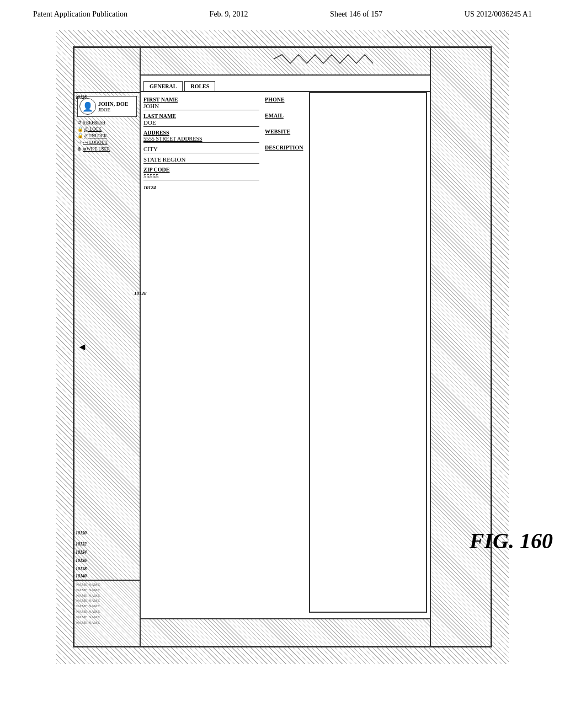 This screenshot has height=728, width=565. I want to click on user-name-short: JDOE, so click(113, 110).